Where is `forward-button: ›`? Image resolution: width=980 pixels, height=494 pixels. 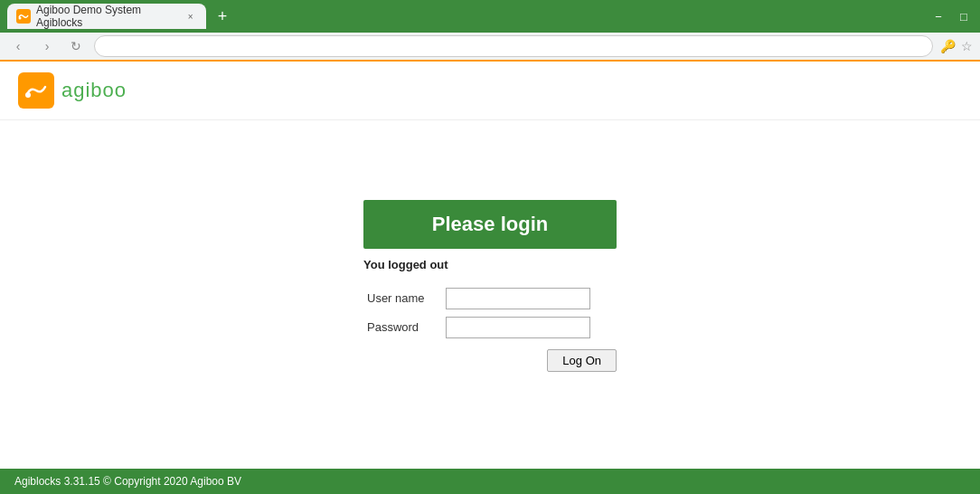 forward-button: › is located at coordinates (47, 46).